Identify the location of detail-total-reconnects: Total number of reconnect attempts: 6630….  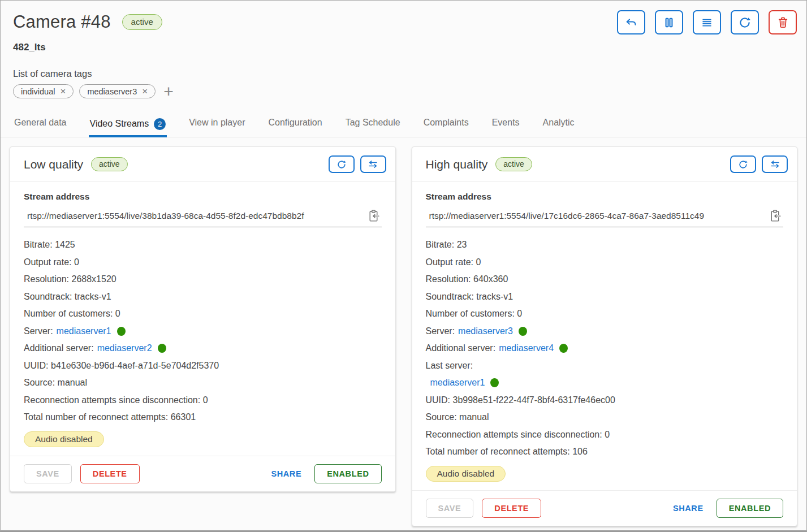
(202, 417).